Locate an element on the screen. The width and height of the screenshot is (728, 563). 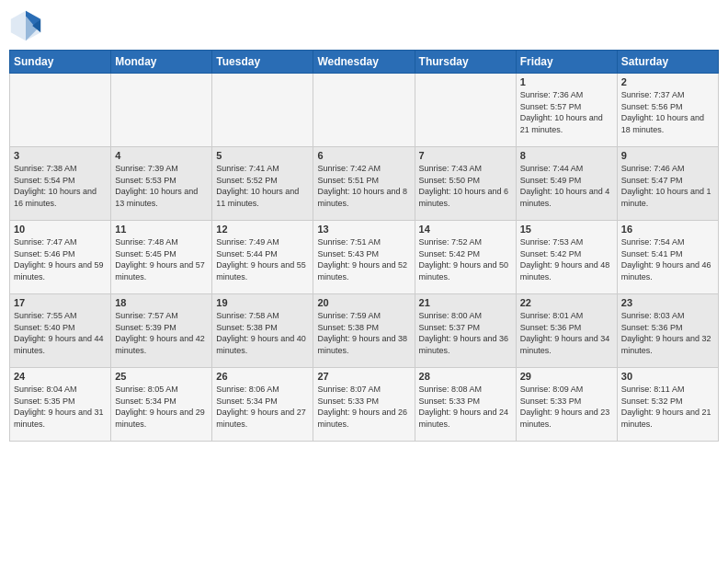
day-info: Sunrise: 7:51 AMSunset: 5:43 PMDaylight:… is located at coordinates (364, 259).